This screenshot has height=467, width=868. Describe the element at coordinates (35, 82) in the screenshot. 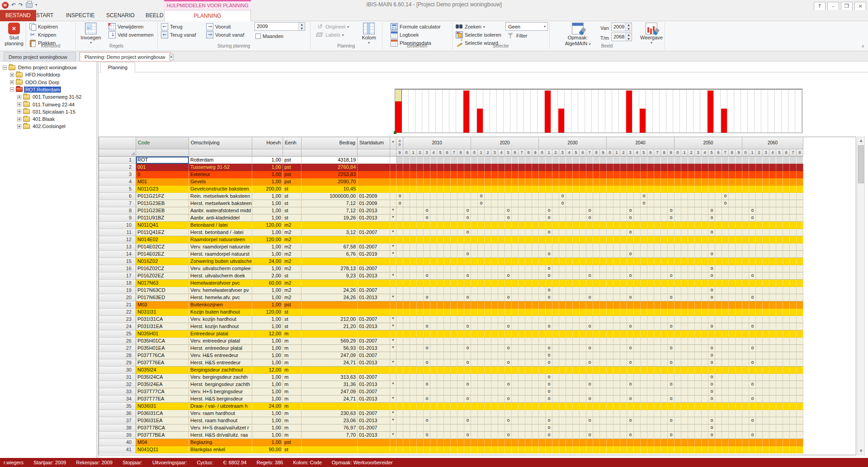

I see `tree-item-odo-ons-dorp: ODO.Ons Dorp` at that location.